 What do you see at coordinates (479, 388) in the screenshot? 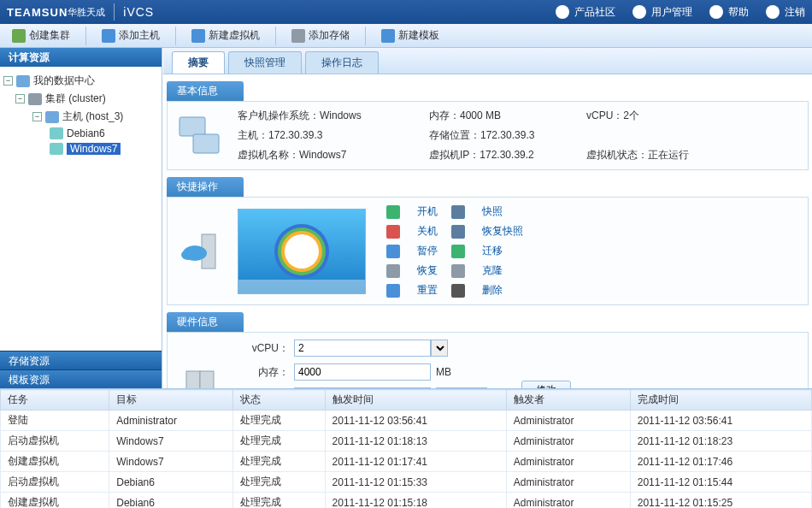
I see `disk-dropdown` at bounding box center [479, 388].